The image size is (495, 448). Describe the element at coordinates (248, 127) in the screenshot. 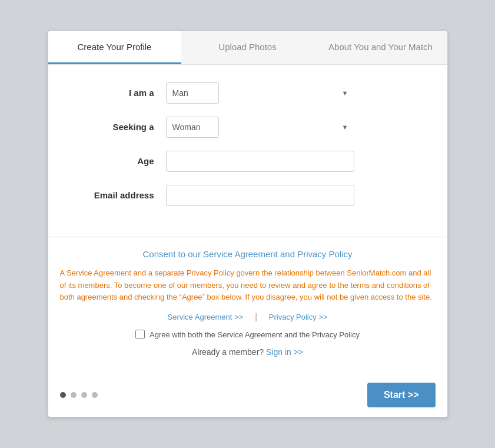

I see `seeking-row: Seeking a Man Woman` at that location.